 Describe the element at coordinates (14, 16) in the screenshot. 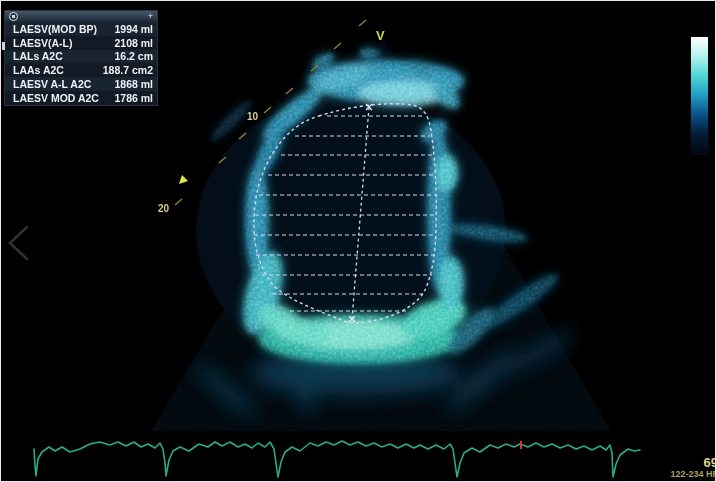

I see `record-dot-icon` at that location.